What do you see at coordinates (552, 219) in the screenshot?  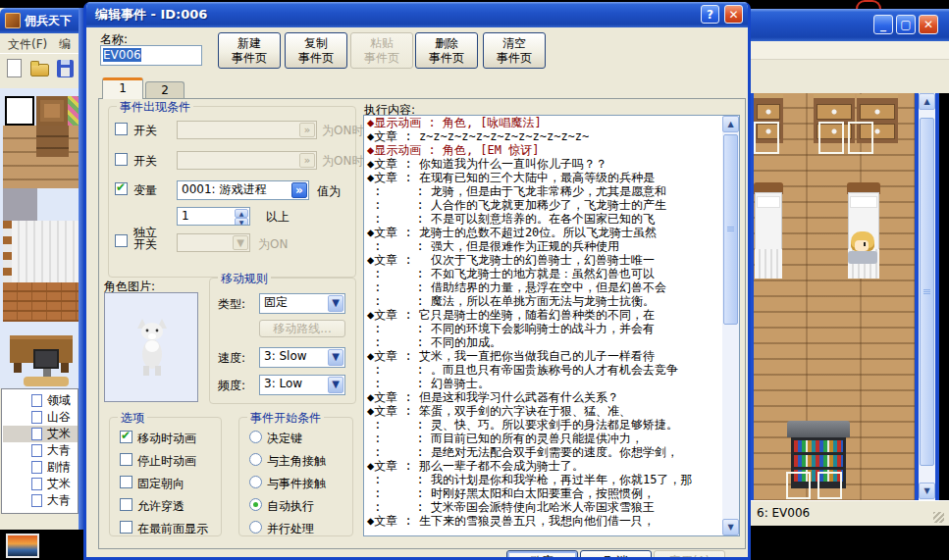 I see `command-line: : : 不是可以刻意培养的。在各个国家已知的飞` at bounding box center [552, 219].